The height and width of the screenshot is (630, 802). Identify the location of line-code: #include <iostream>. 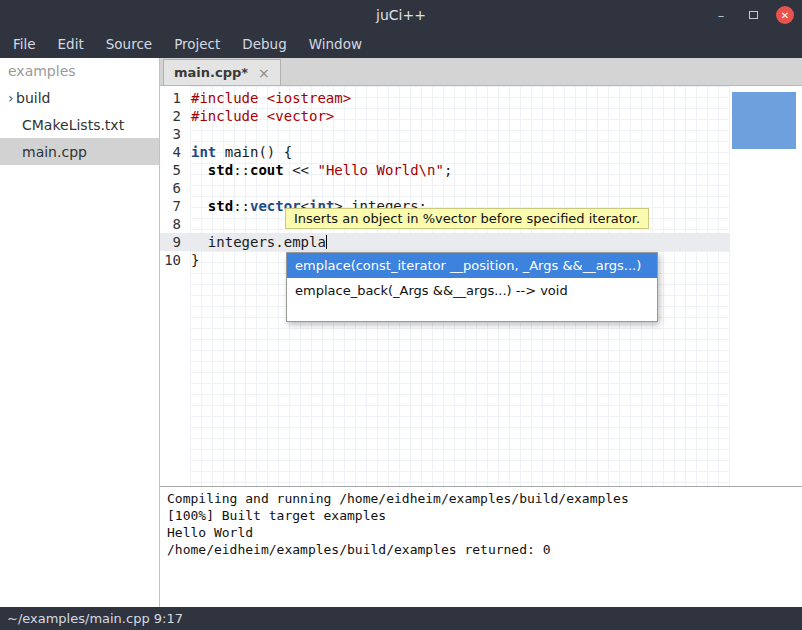
(268, 98).